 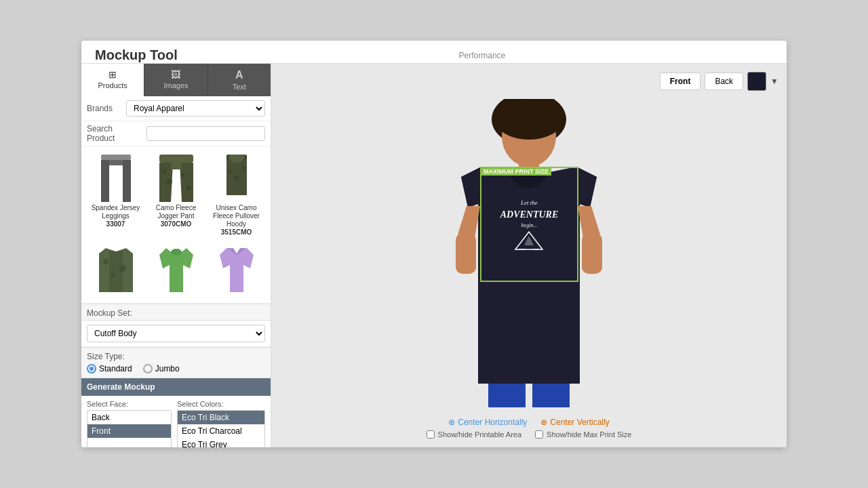 I want to click on mockup-set-label: Mockup Set:, so click(x=176, y=312).